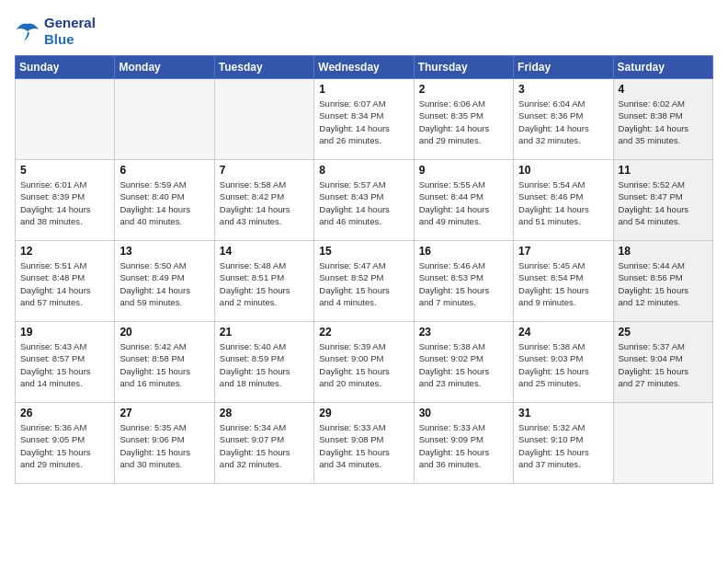 Image resolution: width=728 pixels, height=563 pixels. What do you see at coordinates (463, 413) in the screenshot?
I see `day-number: 30` at bounding box center [463, 413].